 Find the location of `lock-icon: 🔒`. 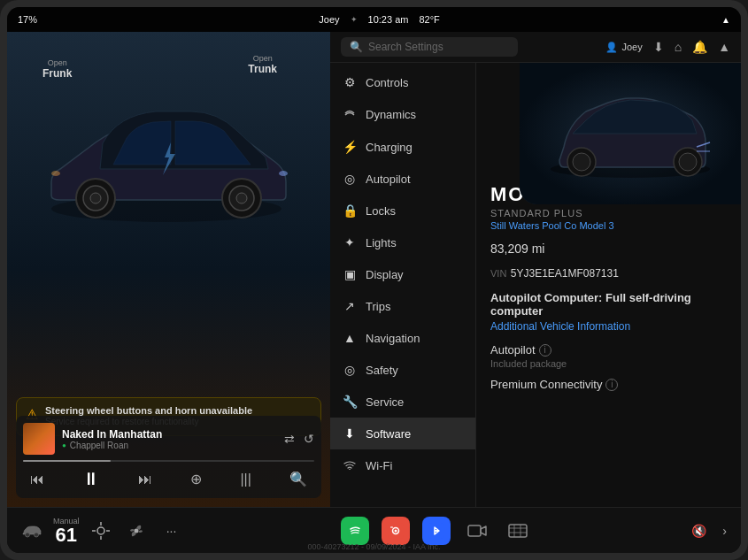

lock-icon: 🔒 is located at coordinates (350, 211).